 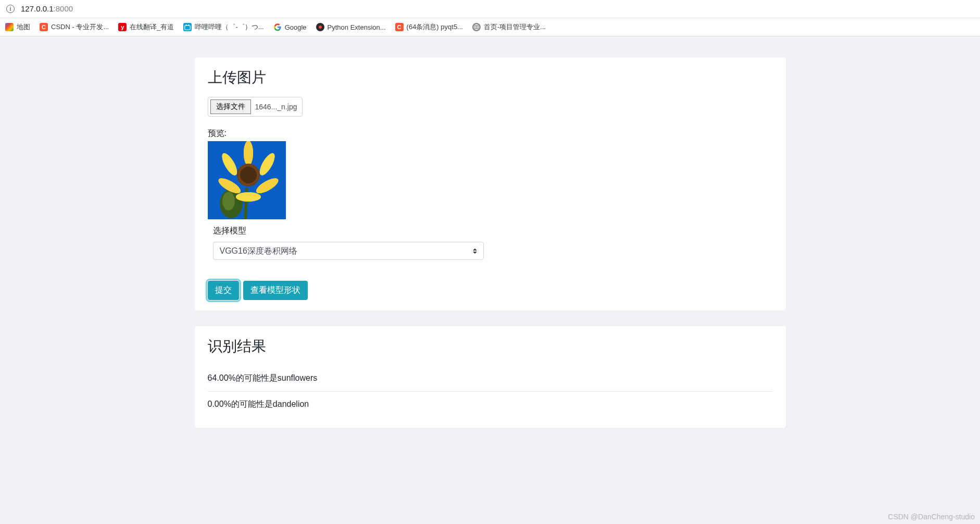 What do you see at coordinates (223, 27) in the screenshot?
I see `bookmark-bilibili: 哔哩哔哩（゜-゜）つ...` at bounding box center [223, 27].